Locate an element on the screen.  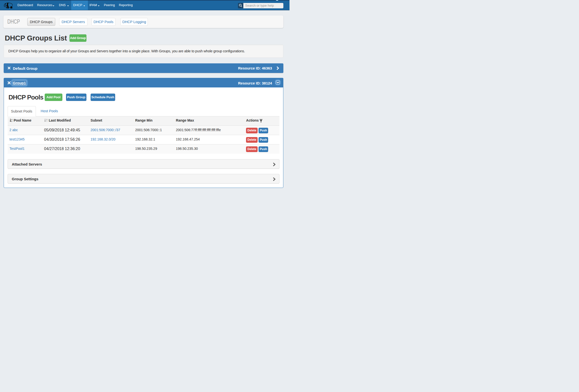
svg-text: A is located at coordinates (12, 120).